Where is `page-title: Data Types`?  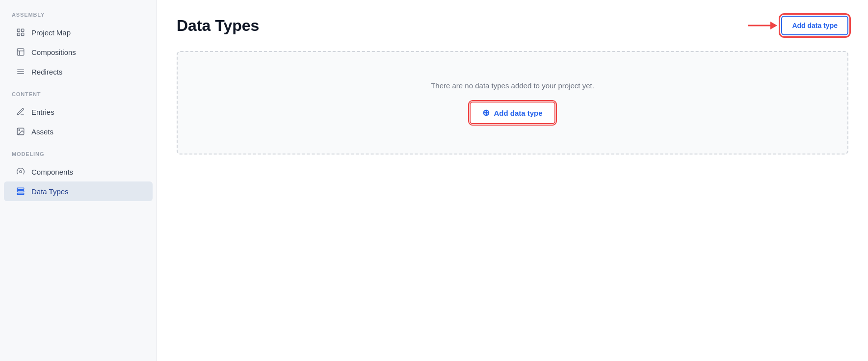
page-title: Data Types is located at coordinates (218, 26).